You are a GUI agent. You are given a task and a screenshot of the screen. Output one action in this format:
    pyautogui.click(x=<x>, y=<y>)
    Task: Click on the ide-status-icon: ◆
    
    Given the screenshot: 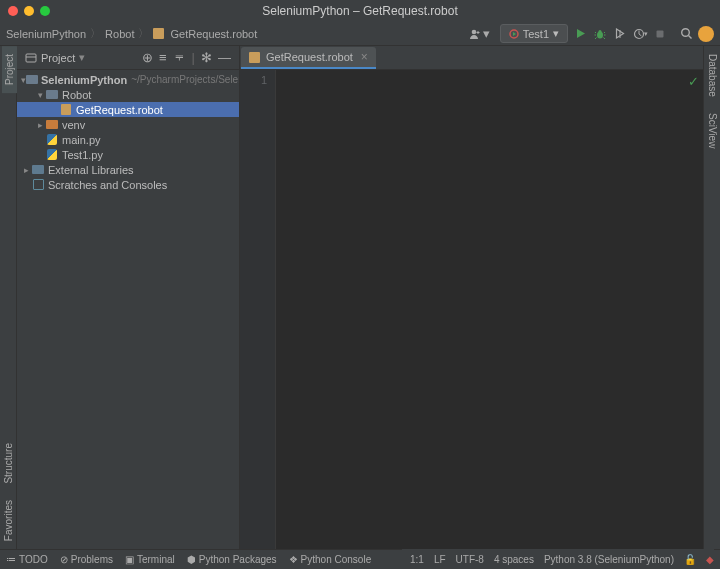 What is the action you would take?
    pyautogui.click(x=710, y=560)
    